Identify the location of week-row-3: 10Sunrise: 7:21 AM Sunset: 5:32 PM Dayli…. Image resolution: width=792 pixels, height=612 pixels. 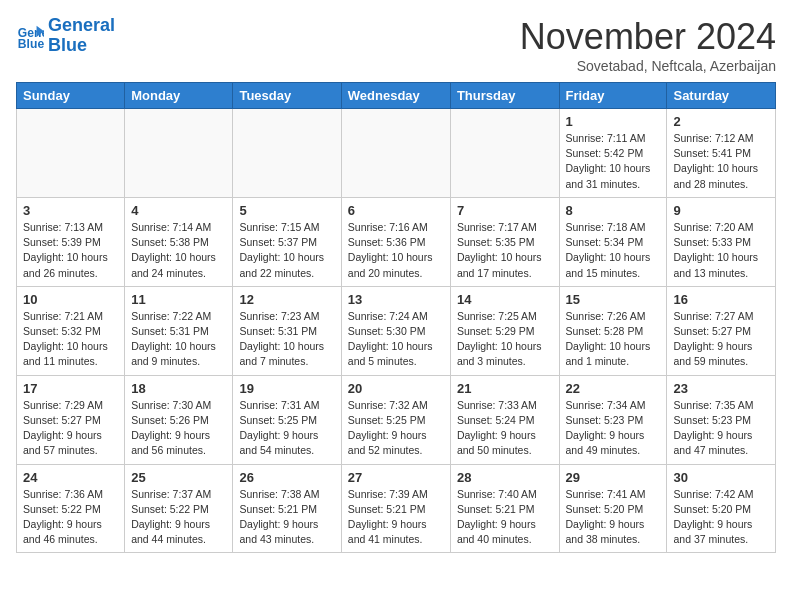
(396, 330).